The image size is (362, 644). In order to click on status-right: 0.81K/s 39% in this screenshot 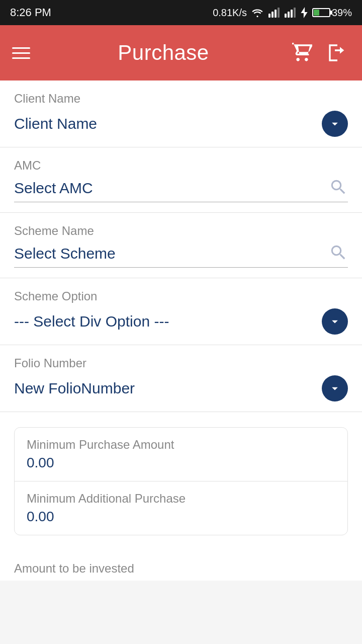, I will do `click(283, 13)`.